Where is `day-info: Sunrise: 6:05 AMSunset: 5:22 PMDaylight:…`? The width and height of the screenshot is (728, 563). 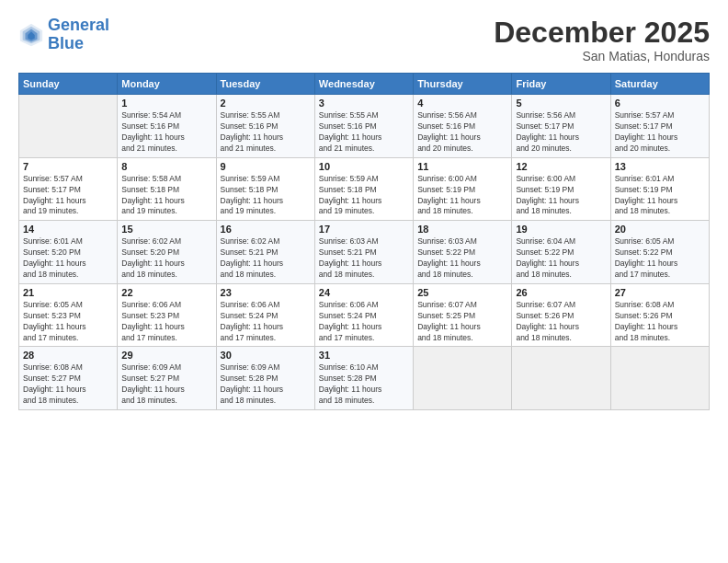 day-info: Sunrise: 6:05 AMSunset: 5:22 PMDaylight:… is located at coordinates (660, 259).